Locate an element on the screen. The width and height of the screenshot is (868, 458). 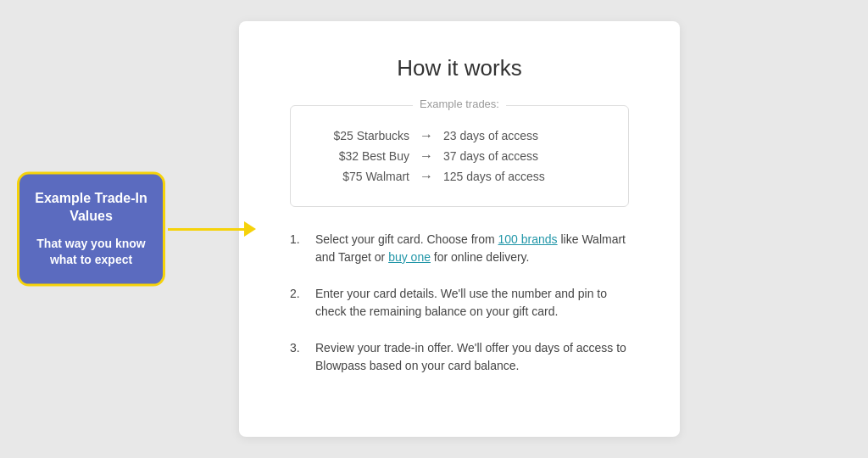
steps-list: 1.Select your gift card. Choose from 100… is located at coordinates (459, 303).